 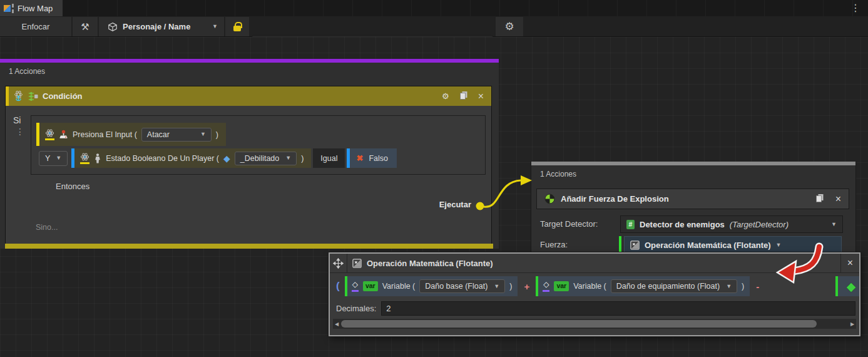 What do you see at coordinates (9, 9) in the screenshot?
I see `flow-map-icon` at bounding box center [9, 9].